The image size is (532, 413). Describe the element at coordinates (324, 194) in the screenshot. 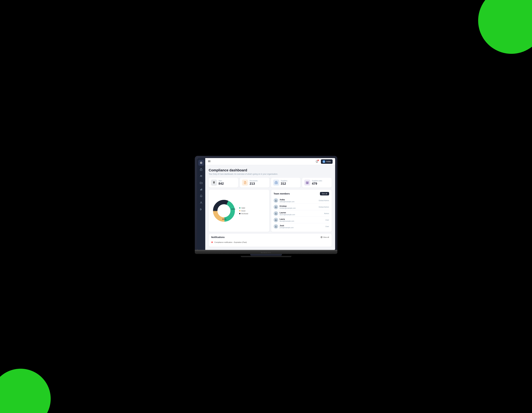

I see `see-all-button: See all` at that location.